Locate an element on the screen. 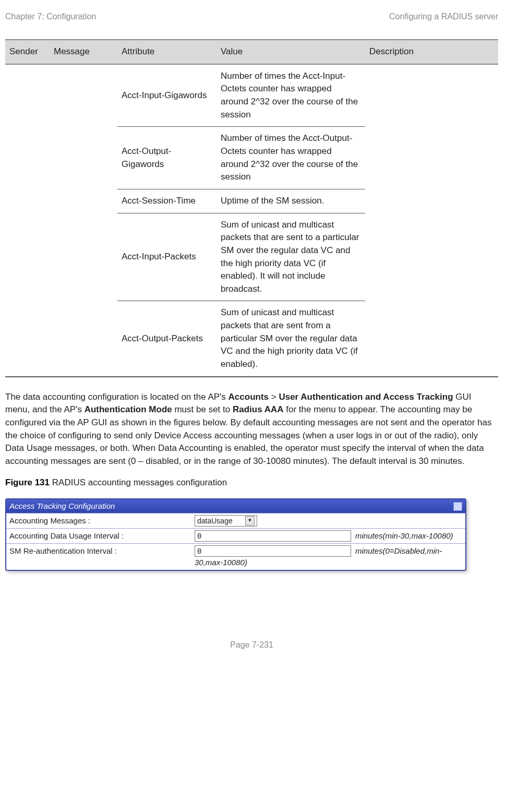 The image size is (518, 812). th-message: Message is located at coordinates (83, 52).